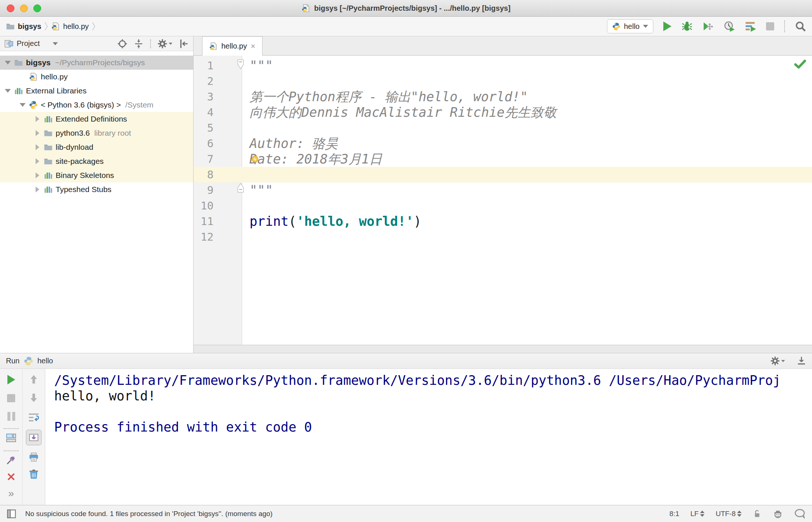  What do you see at coordinates (96, 175) in the screenshot?
I see `tree-item-binary-skeletons: Binary Skeletons` at bounding box center [96, 175].